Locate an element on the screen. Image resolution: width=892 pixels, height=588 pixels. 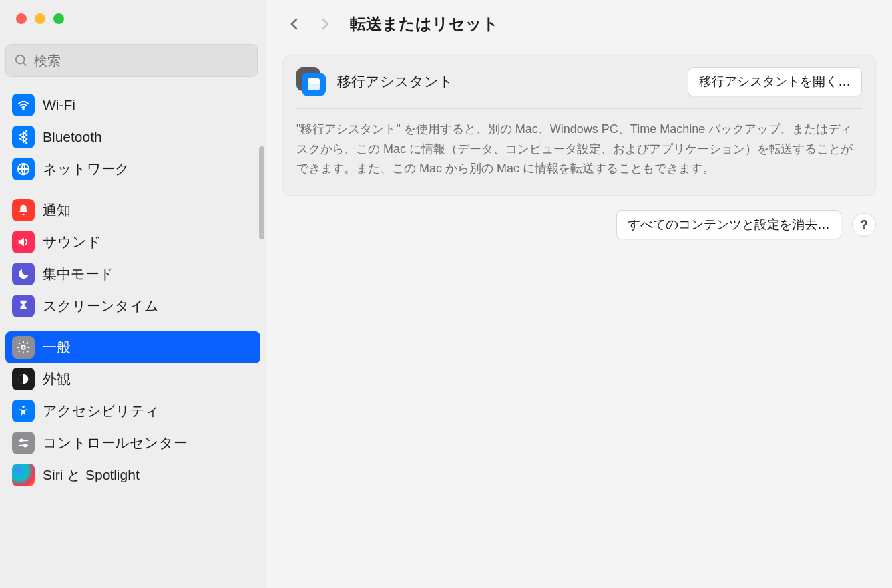
sidebar-item-screentime: スクリーンタイム is located at coordinates (133, 306).